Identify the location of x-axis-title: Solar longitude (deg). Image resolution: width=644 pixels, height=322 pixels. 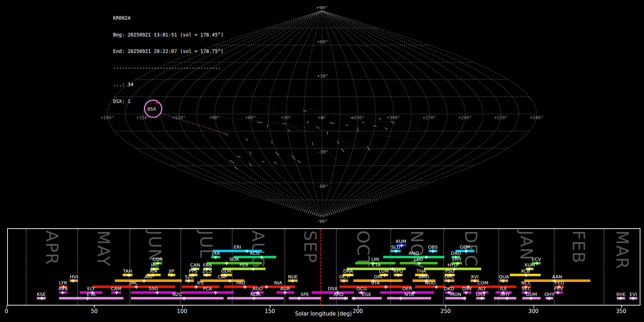
(323, 314).